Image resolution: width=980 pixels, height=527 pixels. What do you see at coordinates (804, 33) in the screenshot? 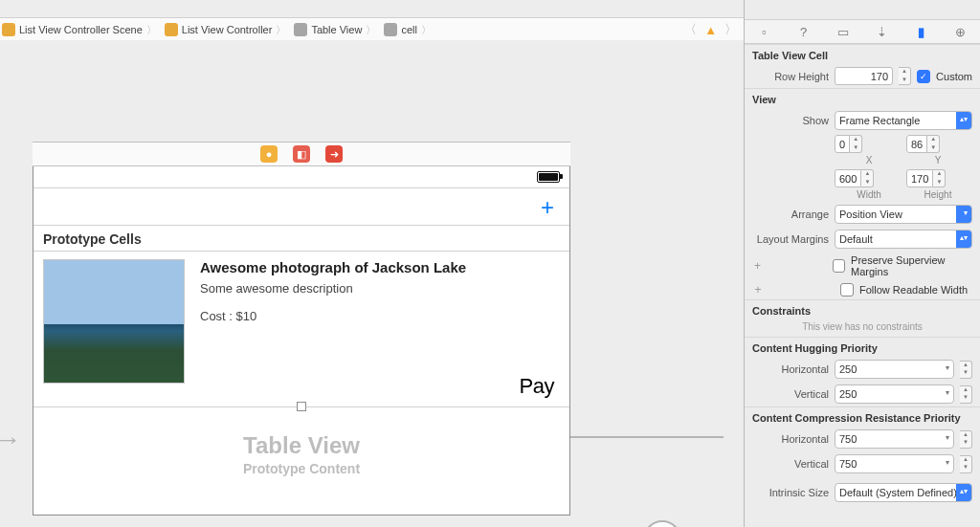
I see `help-inspector-tab-icon: ?` at bounding box center [804, 33].